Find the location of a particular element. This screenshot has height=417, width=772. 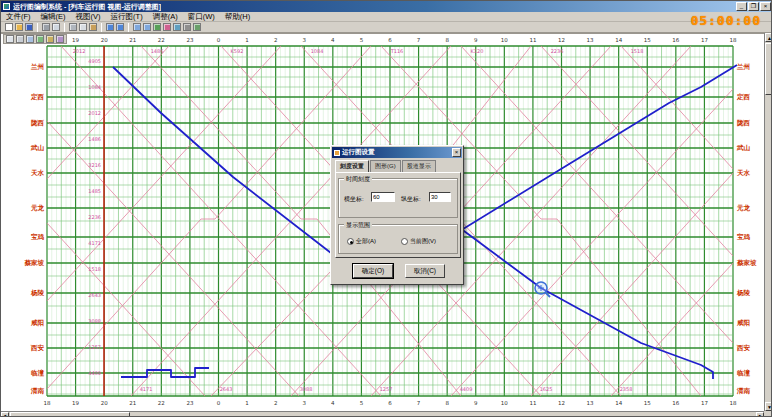

cut-icon is located at coordinates (73, 27).